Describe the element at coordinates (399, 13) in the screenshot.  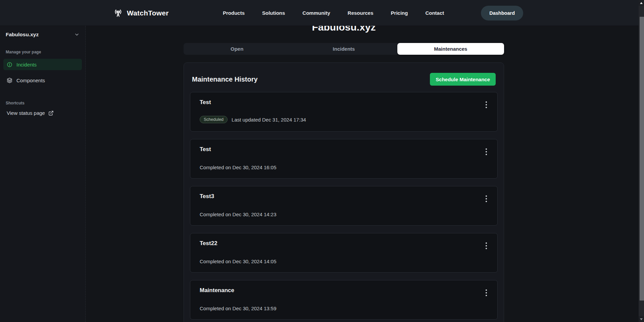
I see `nav-link-pricing: Pricing` at that location.